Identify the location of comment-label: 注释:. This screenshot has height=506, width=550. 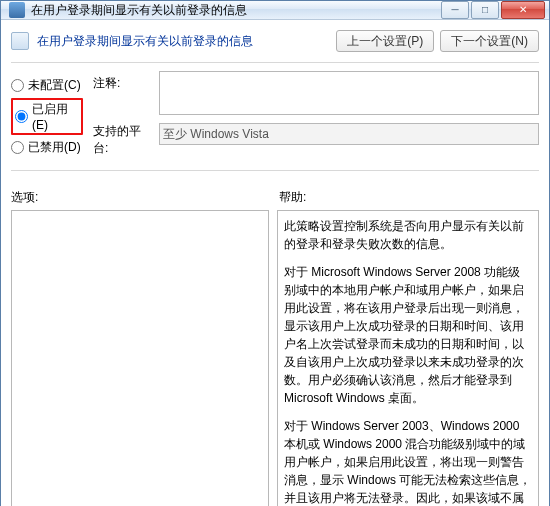
(121, 95).